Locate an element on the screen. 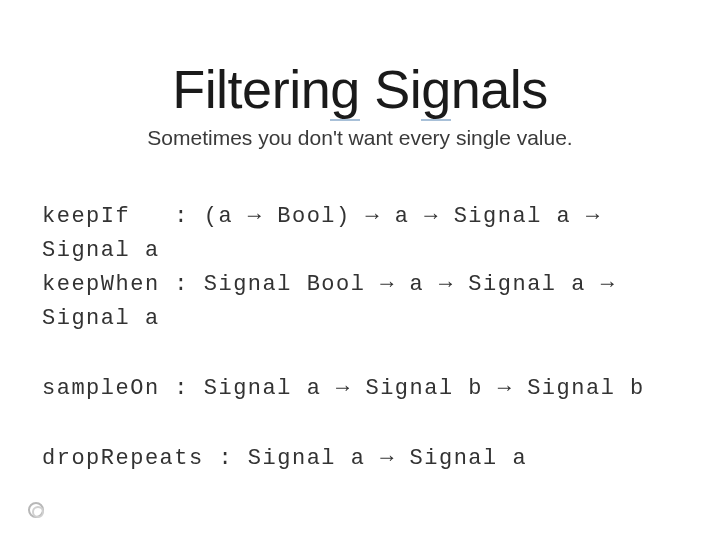 The width and height of the screenshot is (720, 540). slide-subtitle: Sometimes you don't want every single va… is located at coordinates (360, 138).